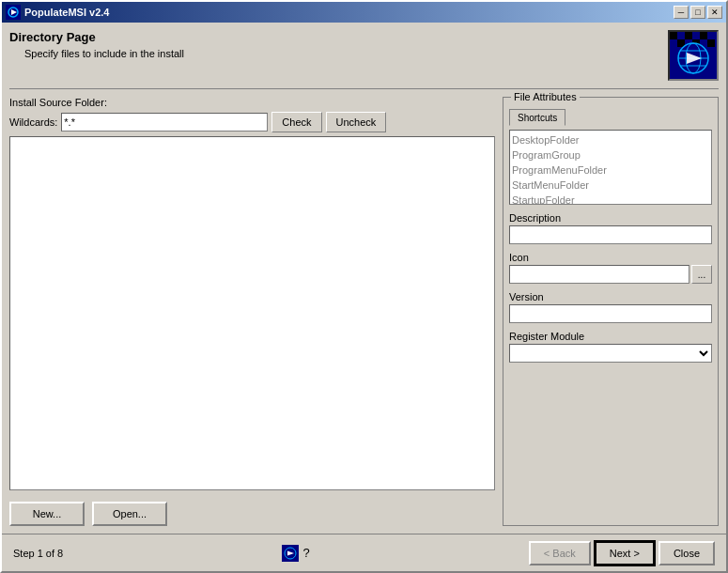 Image resolution: width=728 pixels, height=573 pixels. What do you see at coordinates (611, 199) in the screenshot?
I see `list-item: StartupFolder` at bounding box center [611, 199].